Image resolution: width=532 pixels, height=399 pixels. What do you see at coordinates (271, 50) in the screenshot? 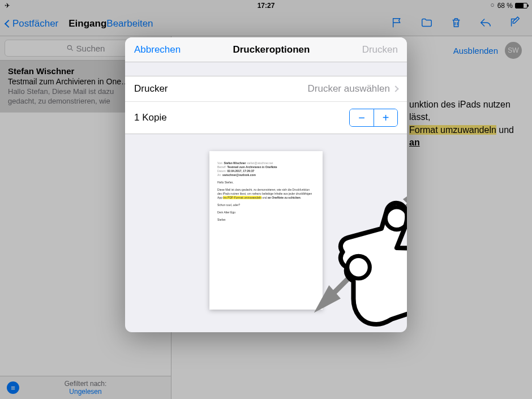
I see `modal-title: Druckeroptionen` at bounding box center [271, 50].